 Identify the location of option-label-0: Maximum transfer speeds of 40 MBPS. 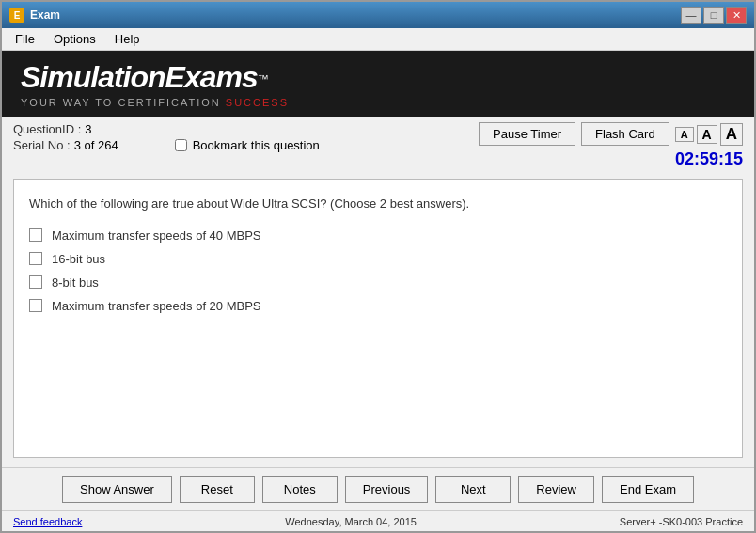
(156, 235).